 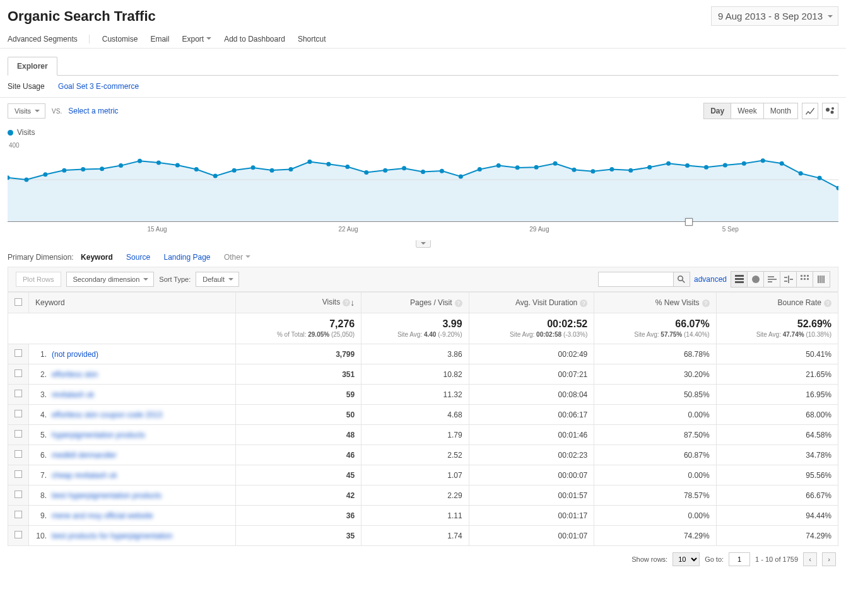 I want to click on view-comparison-icon, so click(x=789, y=279).